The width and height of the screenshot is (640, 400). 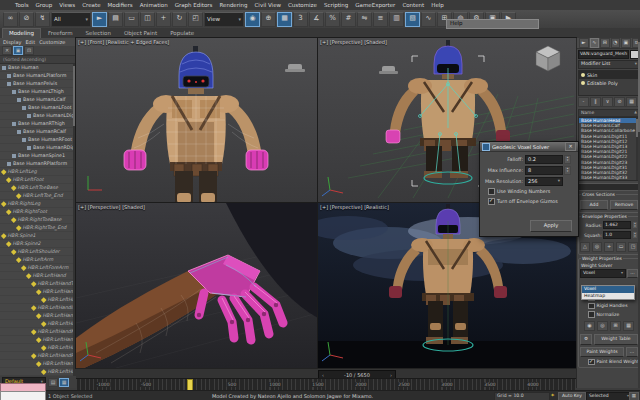 What do you see at coordinates (38, 316) in the screenshot?
I see `scene-tree-item: HBR:LeftHandIndex2` at bounding box center [38, 316].